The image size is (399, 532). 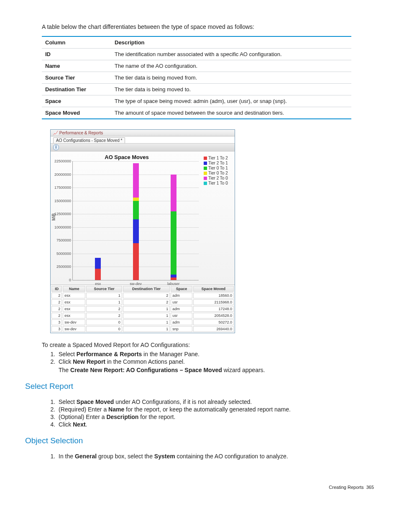 I want to click on table-cell: The type of space being moved: admin (ad…, so click(x=231, y=101).